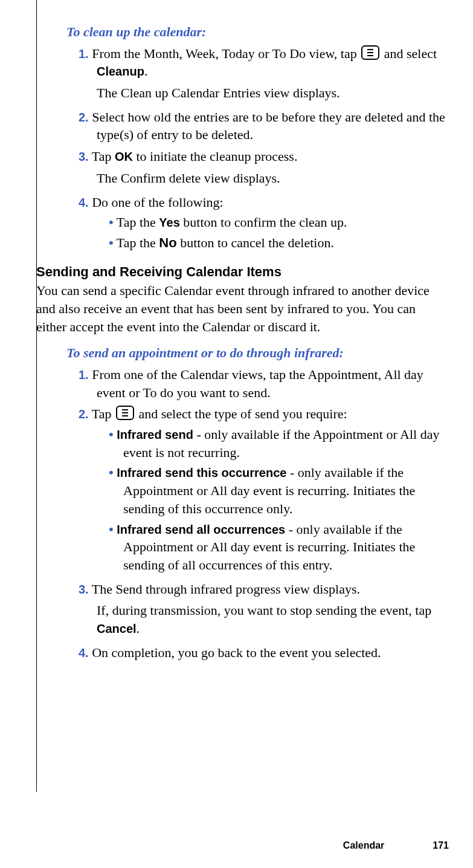 Image resolution: width=473 pixels, height=868 pixels. I want to click on bullet-list: • Infrared send - only available if the …, so click(279, 500).